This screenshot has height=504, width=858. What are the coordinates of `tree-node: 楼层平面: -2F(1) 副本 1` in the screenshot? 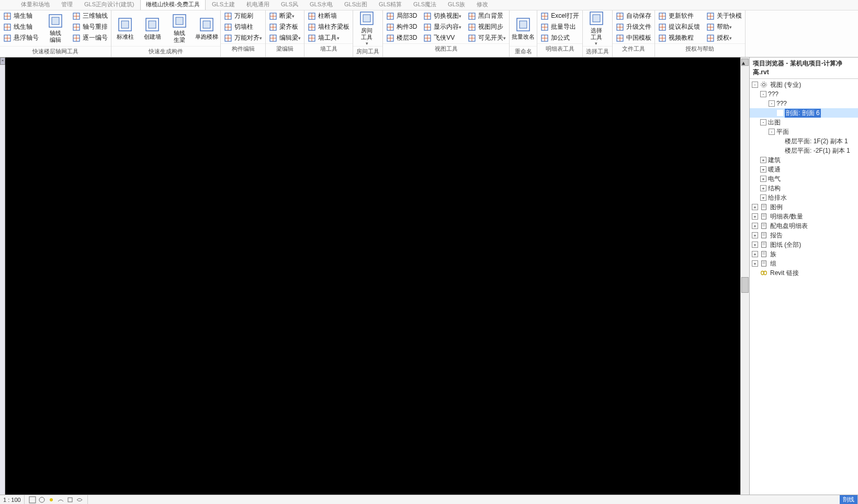 It's located at (804, 151).